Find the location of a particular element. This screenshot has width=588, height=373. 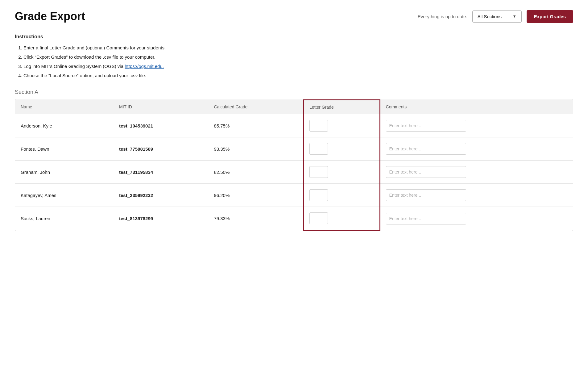

page-header: Grade Export Everything is up to date. A… is located at coordinates (294, 16).